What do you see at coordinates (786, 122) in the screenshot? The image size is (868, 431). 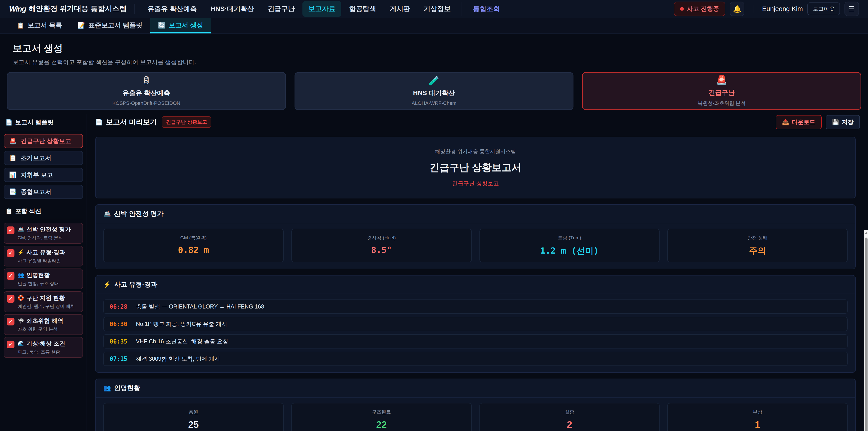 I see `download-icon: 📥` at bounding box center [786, 122].